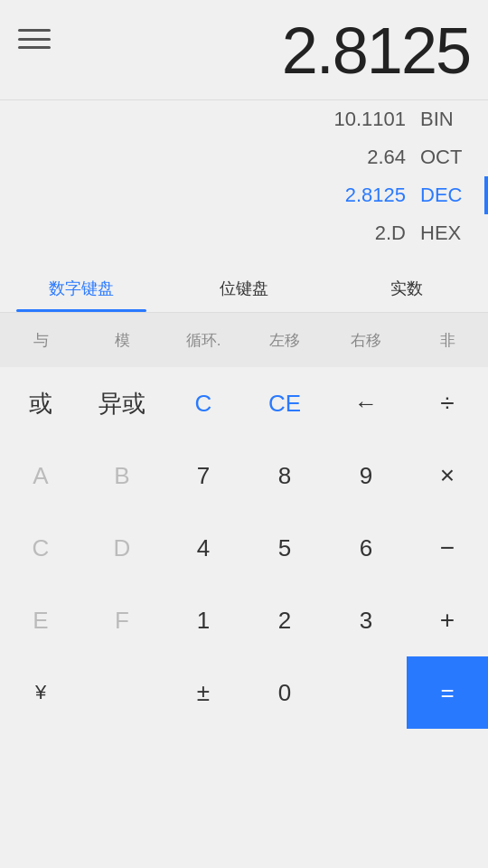 The image size is (488, 868). What do you see at coordinates (244, 288) in the screenshot?
I see `tab-bitpad: 位键盘` at bounding box center [244, 288].